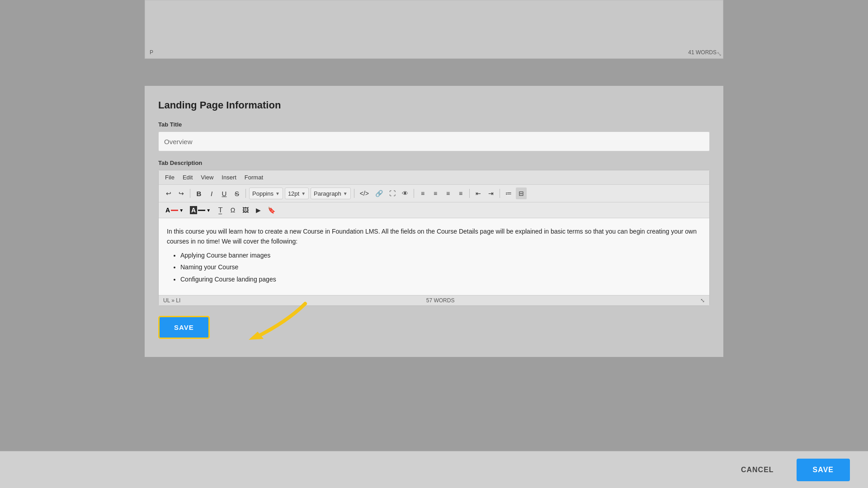 Image resolution: width=868 pixels, height=488 pixels. What do you see at coordinates (331, 193) in the screenshot?
I see `block-style-dropdown: Paragraph ▼` at bounding box center [331, 193].